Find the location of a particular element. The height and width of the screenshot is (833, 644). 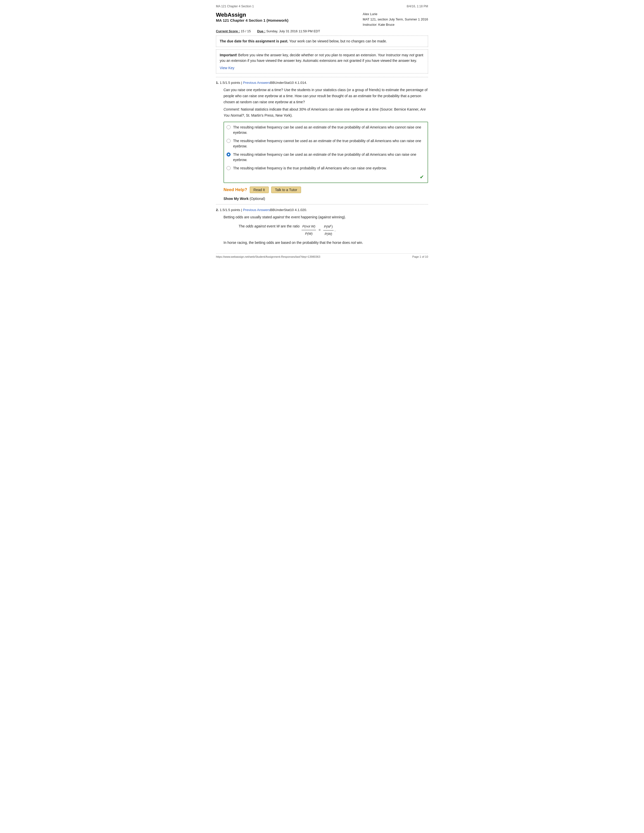

view-key-link: View Key is located at coordinates (227, 68).